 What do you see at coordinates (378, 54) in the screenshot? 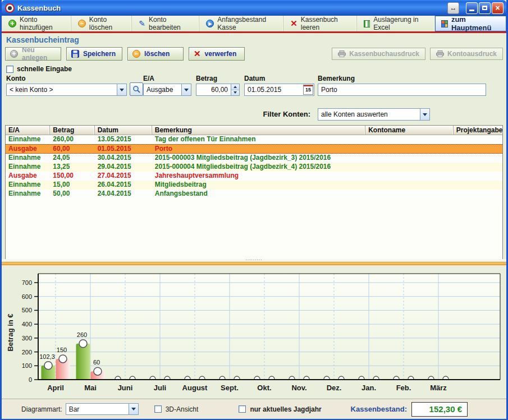
I see `kassenbuchausdruck-button: Kassenbuchausdruck` at bounding box center [378, 54].